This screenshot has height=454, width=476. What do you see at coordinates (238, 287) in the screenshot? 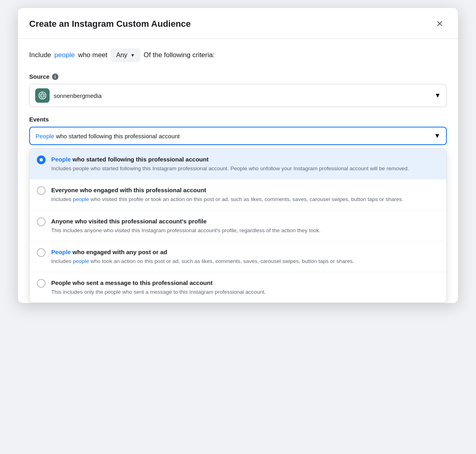
I see `dropdown-item-message: People who sent a message to this profes…` at bounding box center [238, 287].